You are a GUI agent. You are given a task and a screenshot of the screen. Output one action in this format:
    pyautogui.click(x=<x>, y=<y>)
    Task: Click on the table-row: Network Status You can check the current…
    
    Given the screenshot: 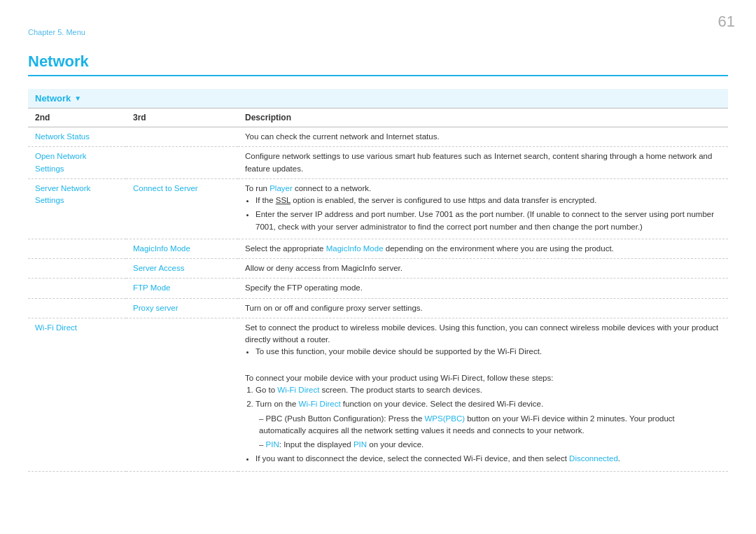 What is the action you would take?
    pyautogui.click(x=378, y=137)
    